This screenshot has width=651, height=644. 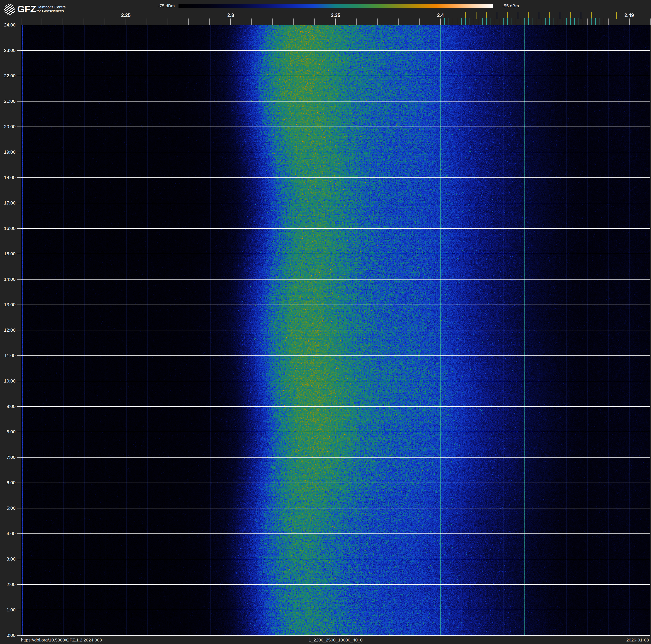 I want to click on hour-label: 10:00, so click(x=8, y=381).